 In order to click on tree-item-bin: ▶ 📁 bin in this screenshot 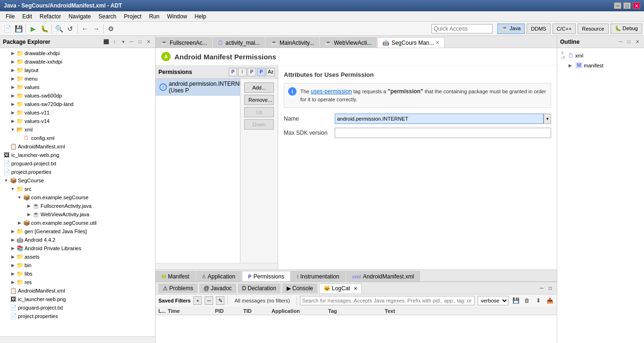, I will do `click(77, 265)`.